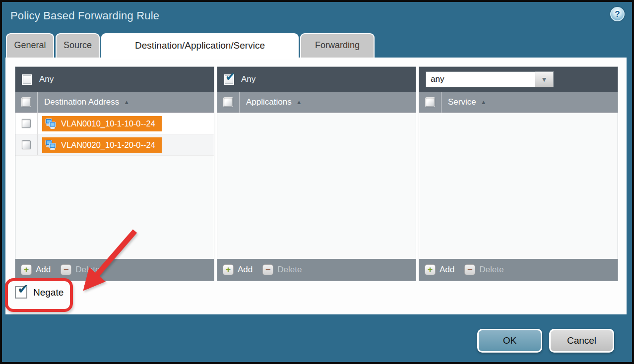  I want to click on address-row-vlan0010: VLAN0010_10-1-10-0--24, so click(115, 124).